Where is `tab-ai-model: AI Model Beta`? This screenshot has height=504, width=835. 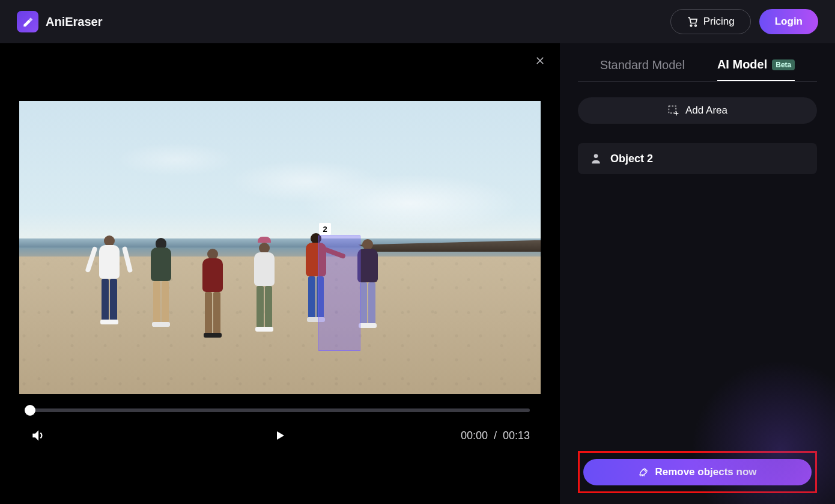
tab-ai-model: AI Model Beta is located at coordinates (756, 70).